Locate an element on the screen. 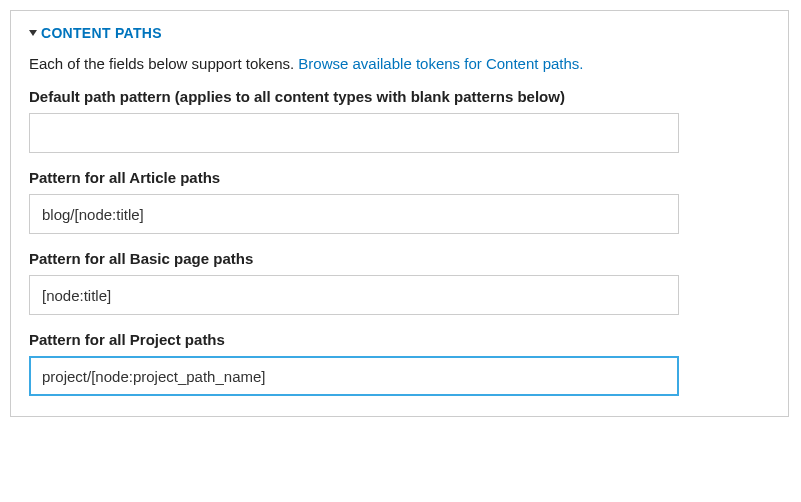 The image size is (801, 502). article-pattern-label: Pattern for all Article paths is located at coordinates (400, 178).